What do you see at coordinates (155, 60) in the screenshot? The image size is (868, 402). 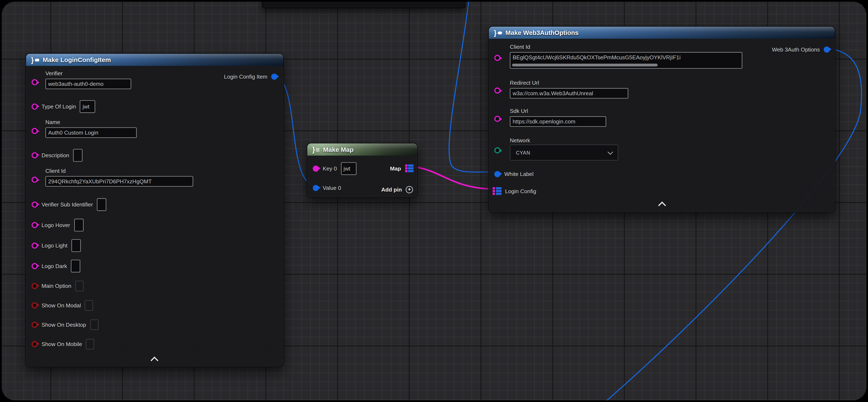 I see `node-header-make-loginconfigitem: } Make LoginConfigItem` at bounding box center [155, 60].